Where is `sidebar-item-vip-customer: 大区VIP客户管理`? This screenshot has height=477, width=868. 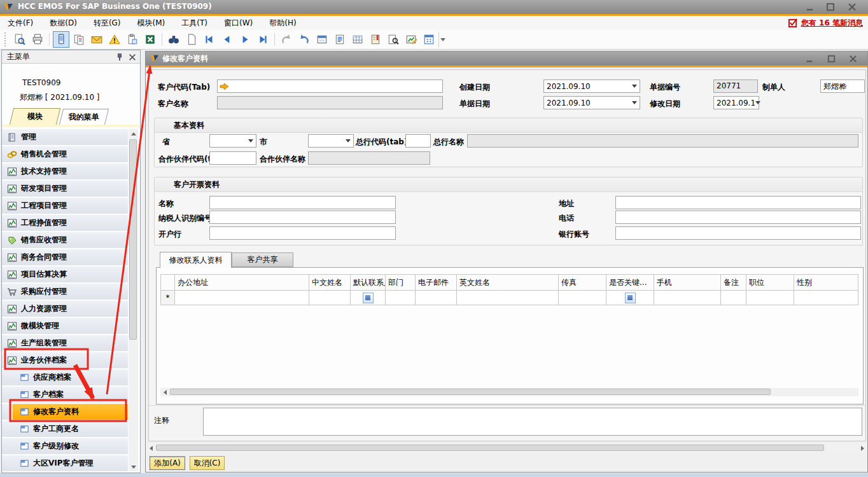
sidebar-item-vip-customer: 大区VIP客户管理 is located at coordinates (65, 464).